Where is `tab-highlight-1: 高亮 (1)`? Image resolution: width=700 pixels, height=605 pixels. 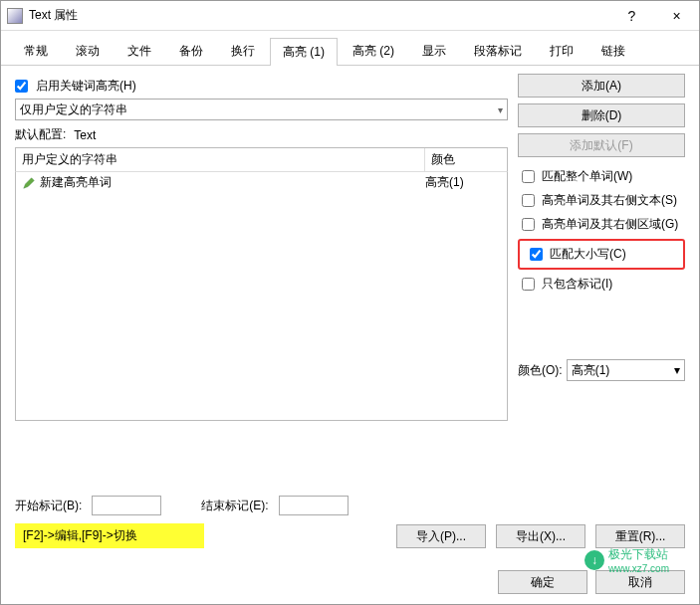
tab-highlight-1: 高亮 (1) is located at coordinates (304, 52).